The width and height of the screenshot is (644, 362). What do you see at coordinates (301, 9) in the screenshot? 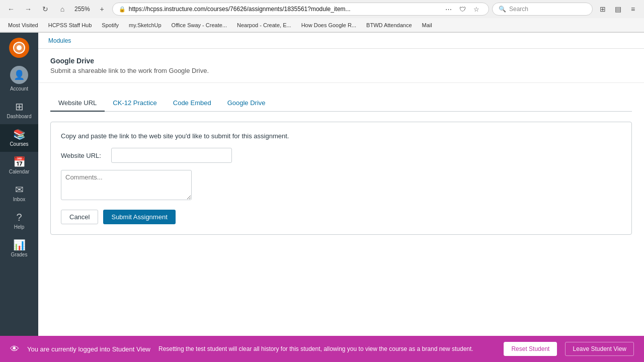
I see `url-bar: 🔒 https://hcpss.instructure.com/courses/…` at bounding box center [301, 9].